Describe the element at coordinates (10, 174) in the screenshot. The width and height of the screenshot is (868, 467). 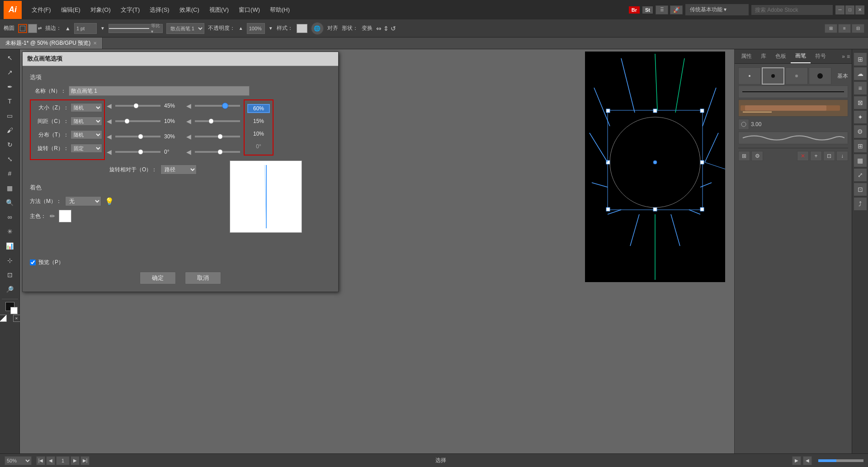
I see `mesh-tool: #` at that location.